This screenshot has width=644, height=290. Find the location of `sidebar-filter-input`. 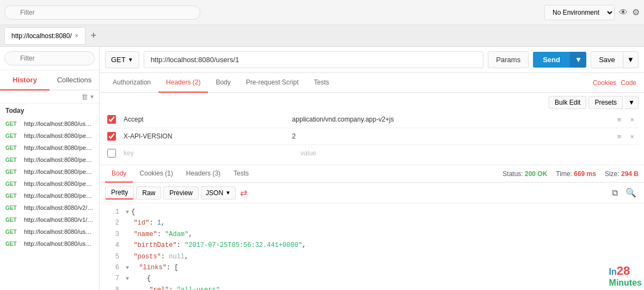

sidebar-filter-input is located at coordinates (50, 58).